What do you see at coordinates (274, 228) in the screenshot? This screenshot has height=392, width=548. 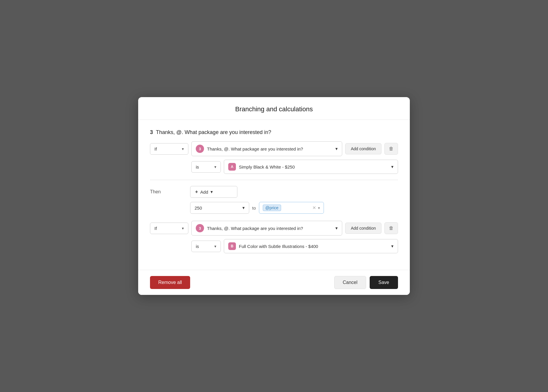 I see `condition-row-2: If ▾ 3 Thanks, @. What package are you i…` at bounding box center [274, 228].